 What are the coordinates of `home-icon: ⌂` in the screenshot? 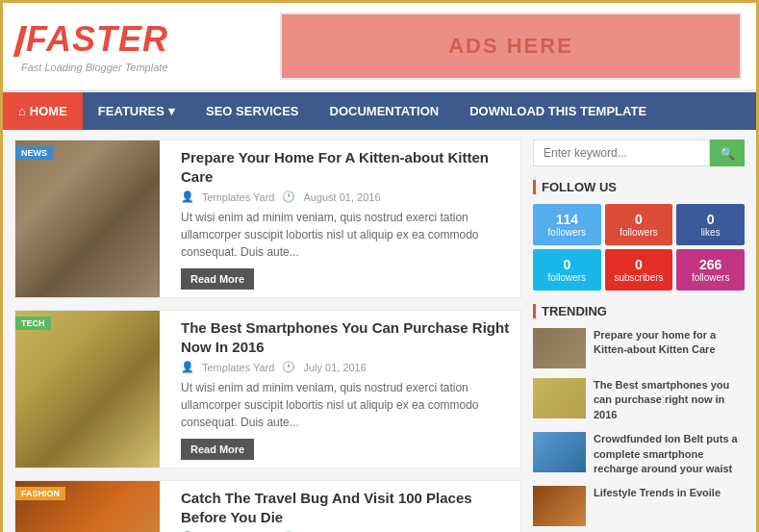 It's located at (22, 112).